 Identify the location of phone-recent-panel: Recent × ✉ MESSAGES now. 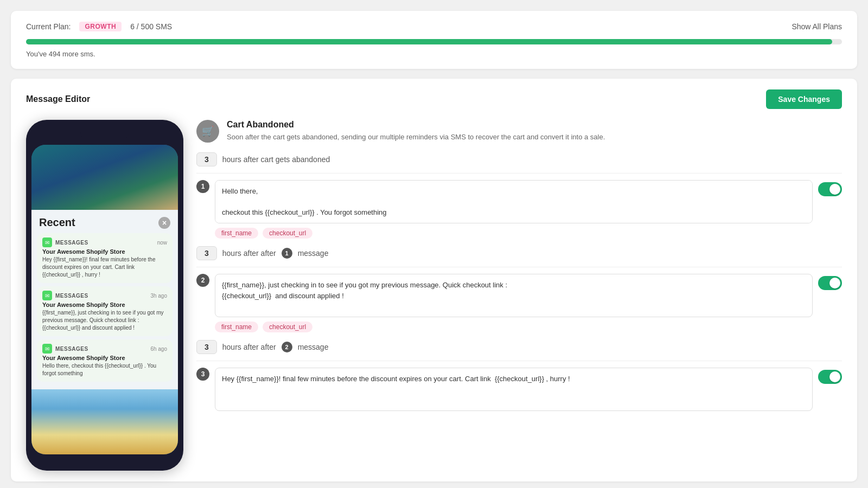
(105, 299).